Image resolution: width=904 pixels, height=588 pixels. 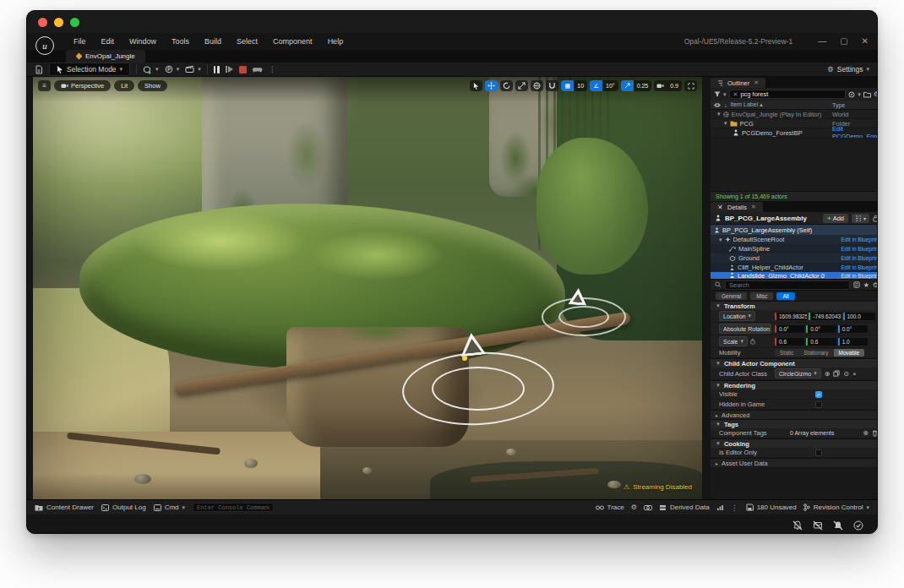 What do you see at coordinates (786, 296) in the screenshot?
I see `chip-all: All` at bounding box center [786, 296].